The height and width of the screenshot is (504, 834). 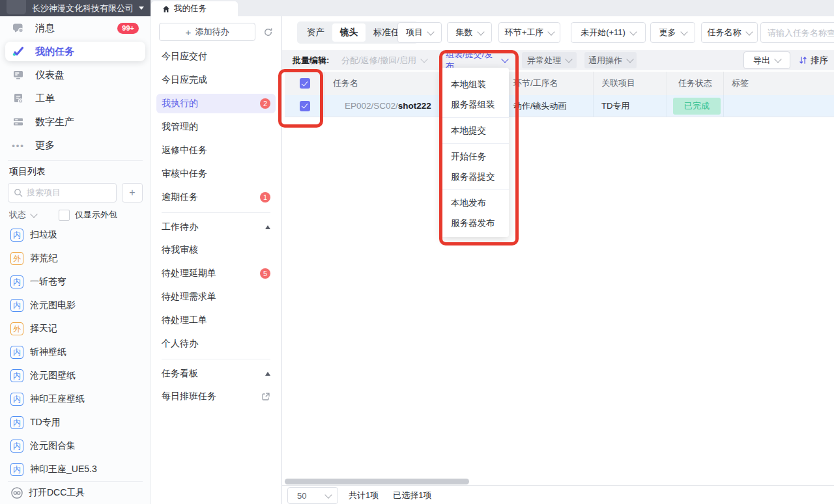 I want to click on nav-item-pending-demand-orders: 待处理需求单, so click(x=216, y=297).